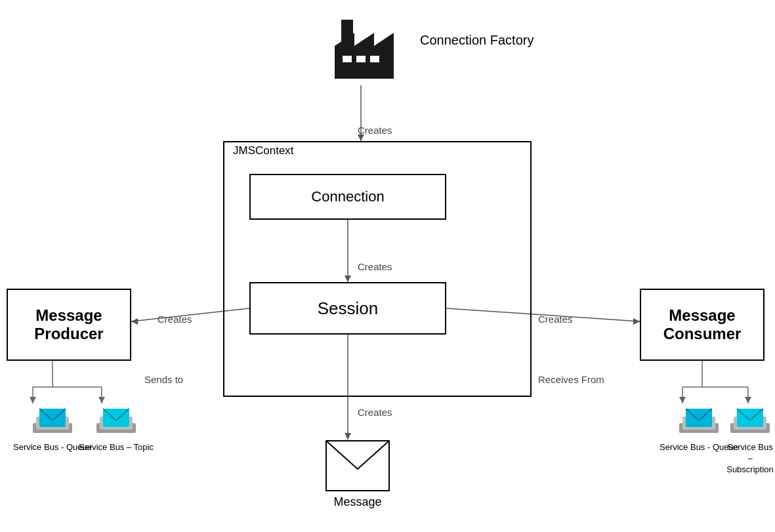 The height and width of the screenshot is (532, 775). What do you see at coordinates (164, 379) in the screenshot?
I see `sends-to-label: Sends to` at bounding box center [164, 379].